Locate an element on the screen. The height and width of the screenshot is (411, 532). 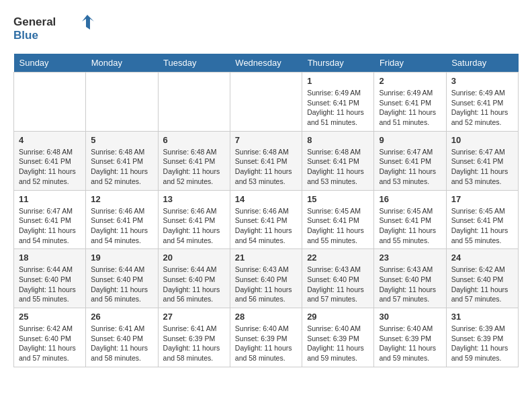
day-cell: 6Sunrise: 6:48 AMSunset: 6:41 PMDaylight… is located at coordinates (193, 161).